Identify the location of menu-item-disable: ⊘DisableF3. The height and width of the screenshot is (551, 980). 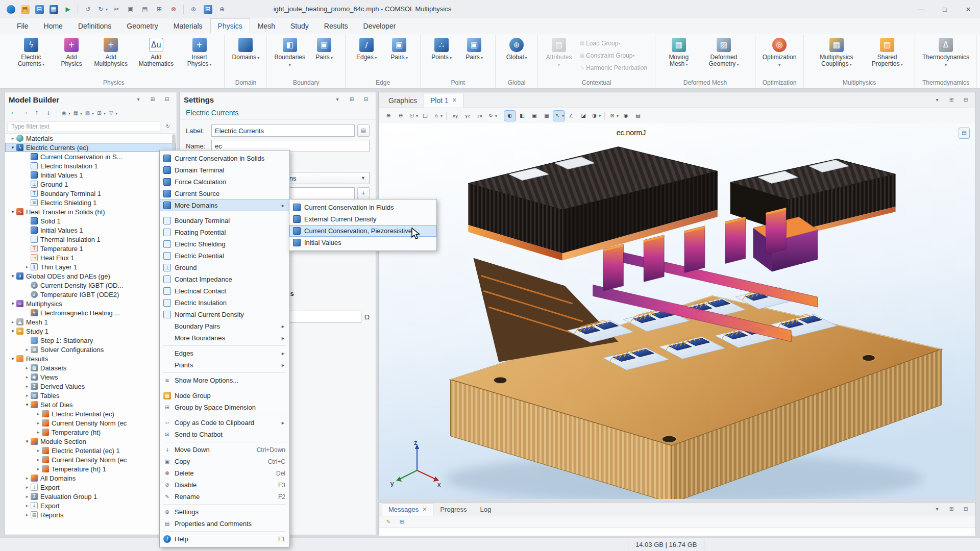
(225, 485).